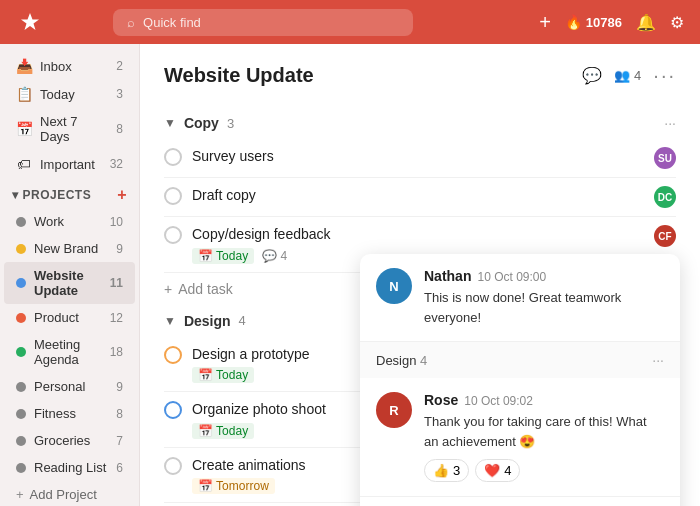 The height and width of the screenshot is (506, 700). Describe the element at coordinates (594, 22) in the screenshot. I see `karma-score: 🔥 10786` at that location.